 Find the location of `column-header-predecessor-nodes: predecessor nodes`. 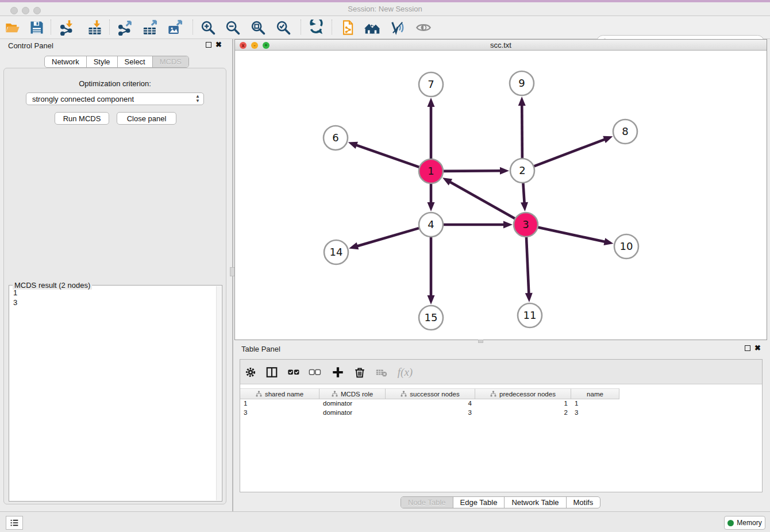

column-header-predecessor-nodes: predecessor nodes is located at coordinates (523, 394).